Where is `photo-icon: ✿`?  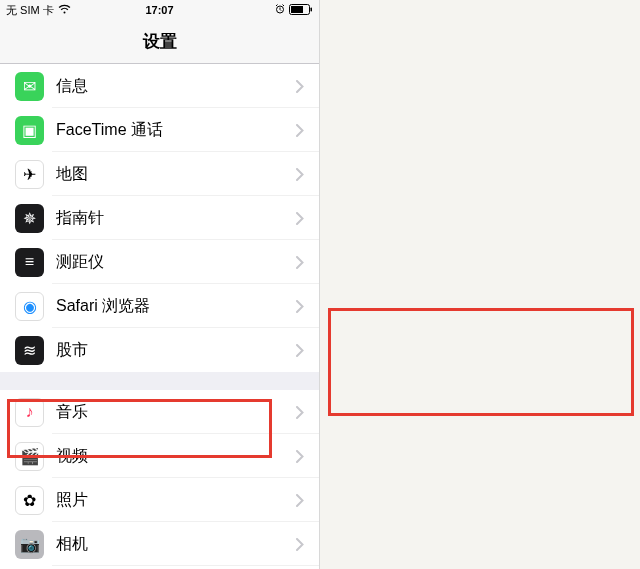 photo-icon: ✿ is located at coordinates (30, 500).